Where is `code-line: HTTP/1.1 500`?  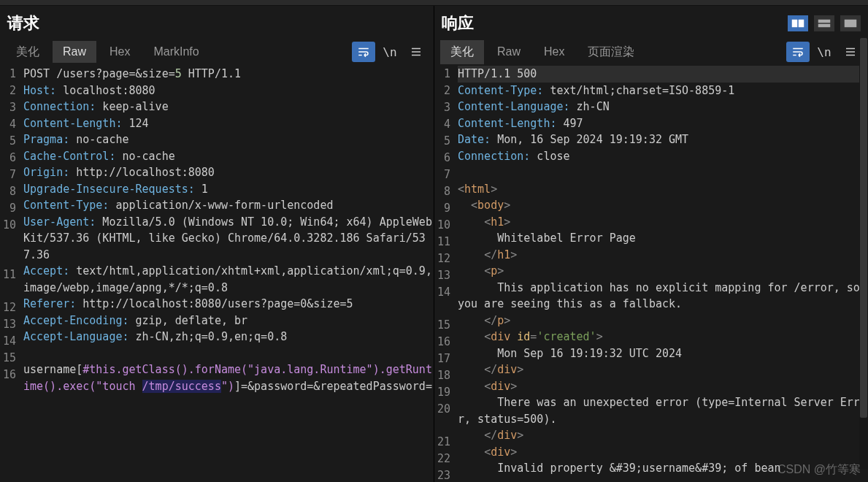 code-line: HTTP/1.1 500 is located at coordinates (663, 74).